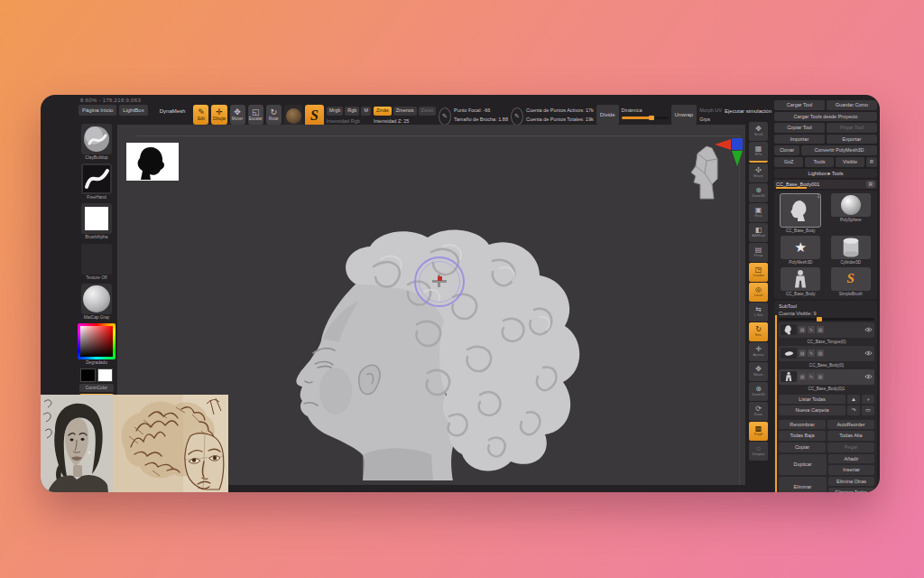 This screenshot has height=578, width=924. Describe the element at coordinates (851, 424) in the screenshot. I see `autoreorder-button: AutoReorder` at that location.